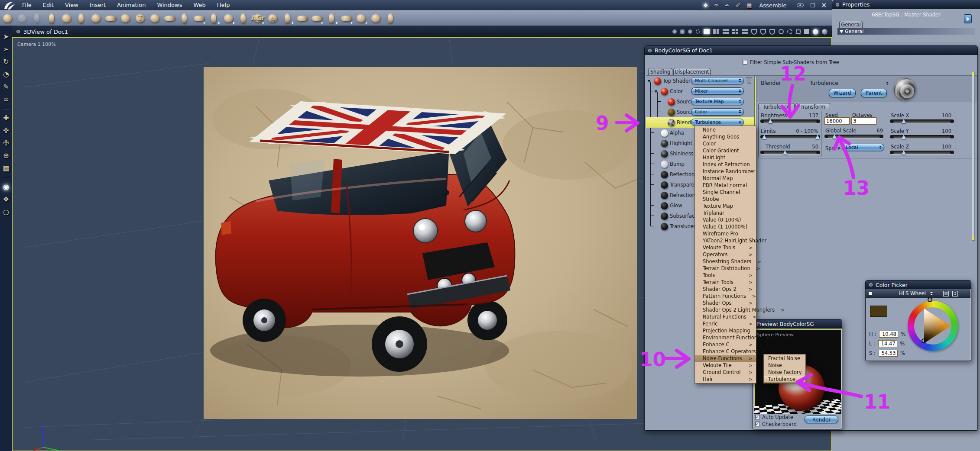  Describe the element at coordinates (725, 192) in the screenshot. I see `menu-option: Single Channel >` at that location.